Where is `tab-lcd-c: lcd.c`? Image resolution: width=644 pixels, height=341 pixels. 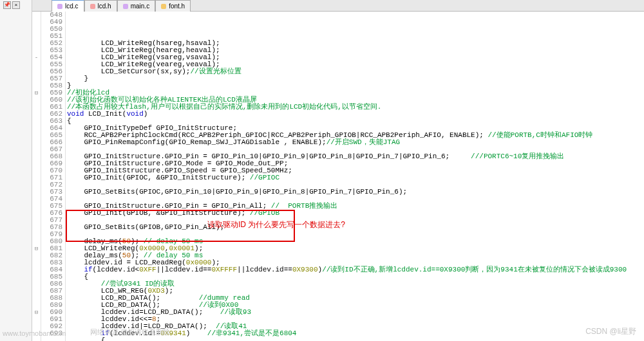 tab-lcd-c: lcd.c is located at coordinates (68, 6).